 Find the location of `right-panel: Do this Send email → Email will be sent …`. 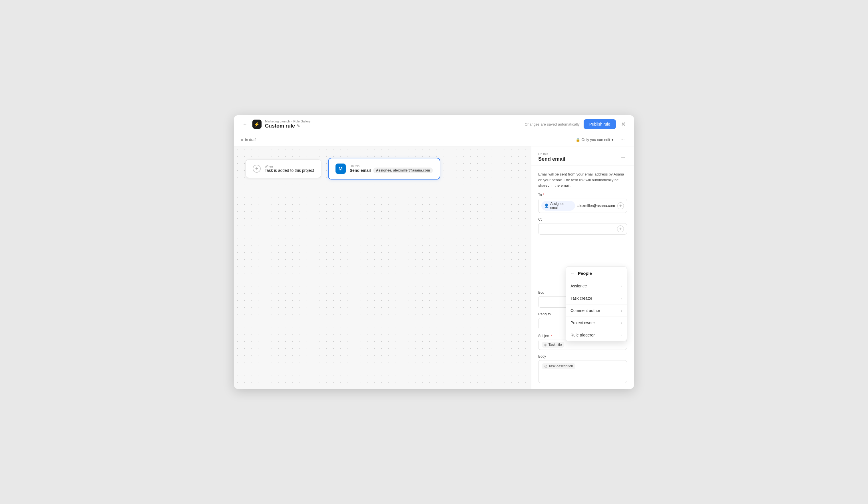

right-panel: Do this Send email → Email will be sent … is located at coordinates (582, 267).